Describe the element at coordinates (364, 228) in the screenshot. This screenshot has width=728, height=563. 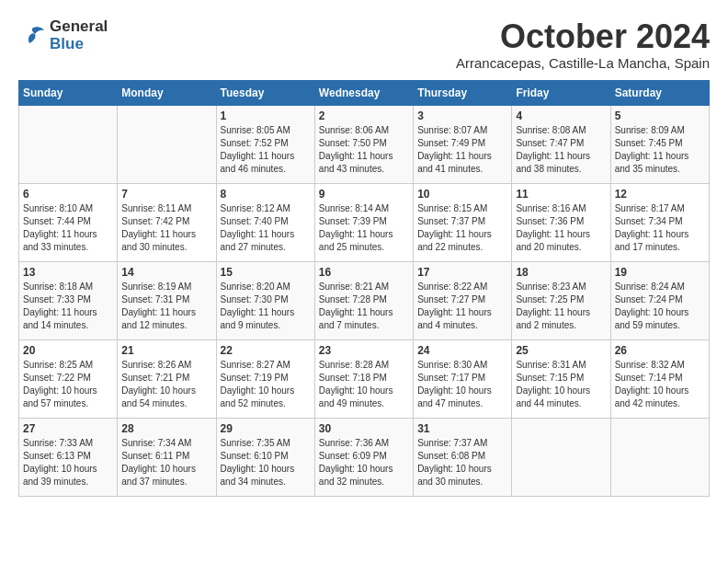
I see `day-info: Sunrise: 8:14 AM Sunset: 7:39 PM Dayligh…` at that location.